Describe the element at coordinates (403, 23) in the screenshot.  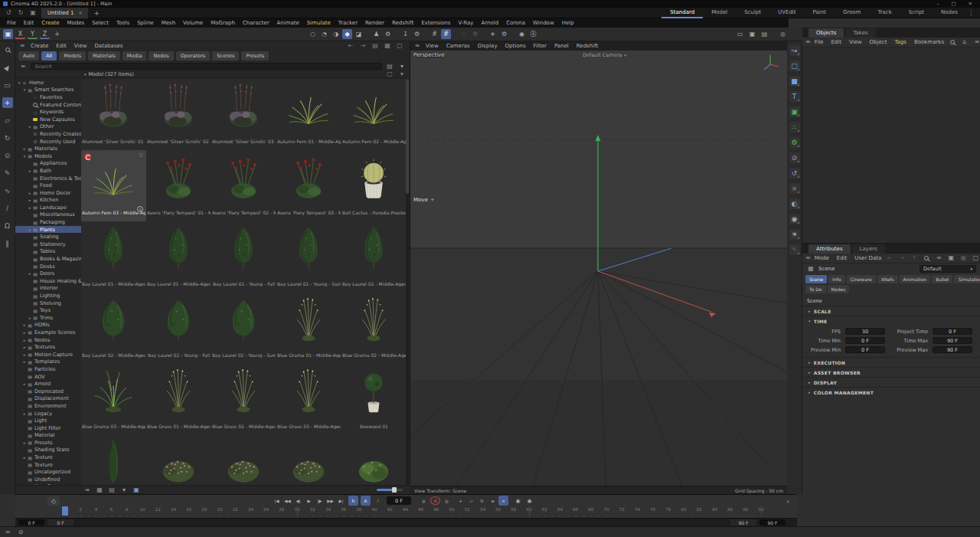
I see `menu-redshift: Redshift` at that location.